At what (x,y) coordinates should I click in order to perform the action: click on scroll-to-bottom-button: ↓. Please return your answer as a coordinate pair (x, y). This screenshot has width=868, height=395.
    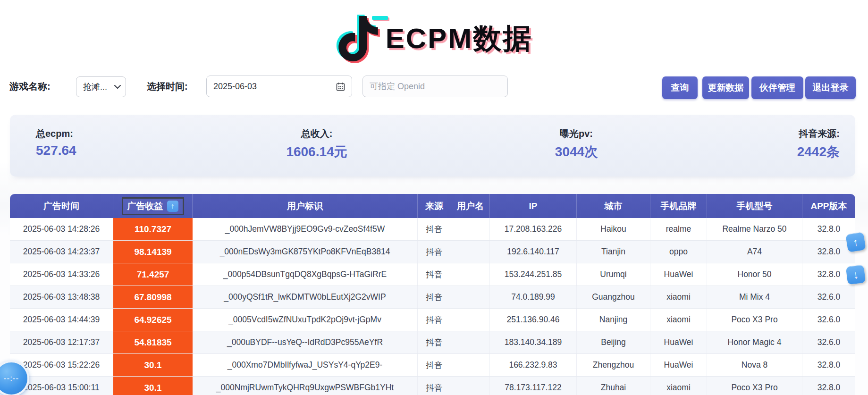
    Looking at the image, I should click on (856, 275).